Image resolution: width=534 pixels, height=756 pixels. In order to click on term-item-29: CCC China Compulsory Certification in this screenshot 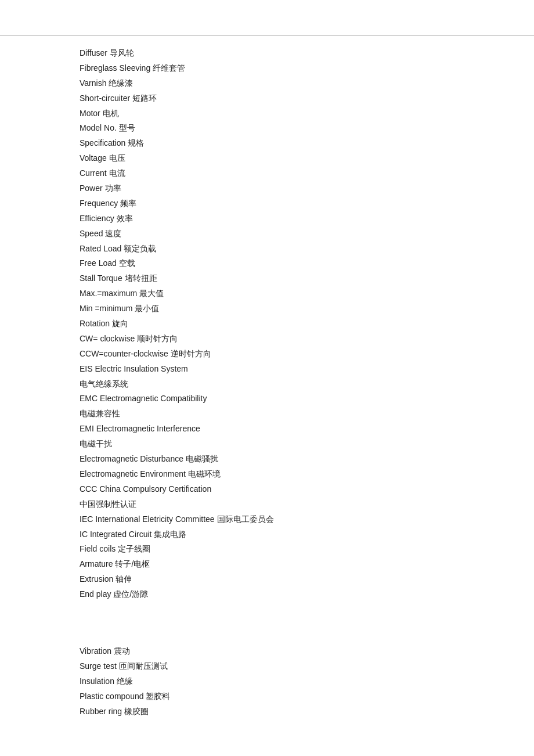, I will do `click(267, 489)`.